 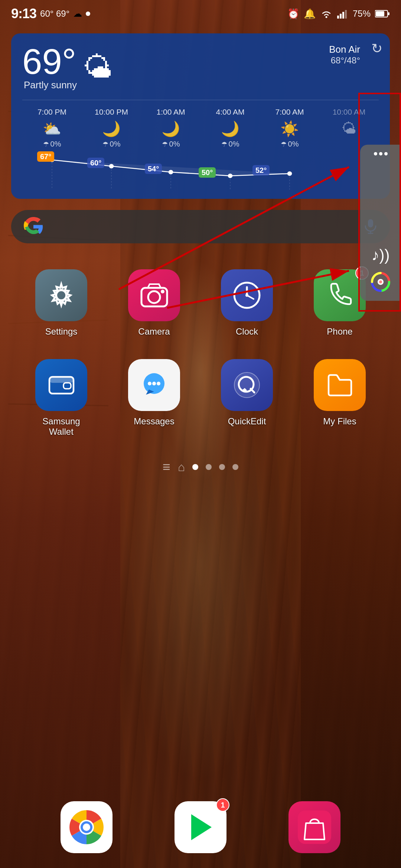 What do you see at coordinates (61, 385) in the screenshot?
I see `wallet-icon` at bounding box center [61, 385].